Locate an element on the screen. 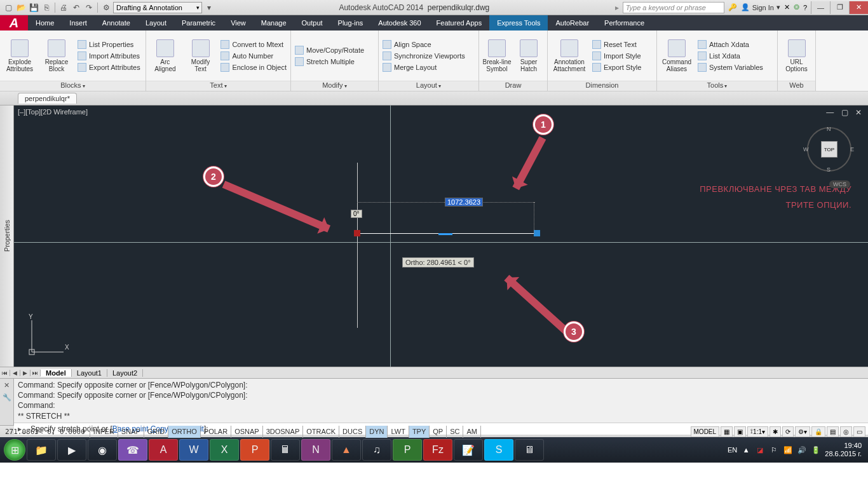 Image resolution: width=868 pixels, height=488 pixels. layout-nav: ⏮◀▶⏭ is located at coordinates (20, 373).